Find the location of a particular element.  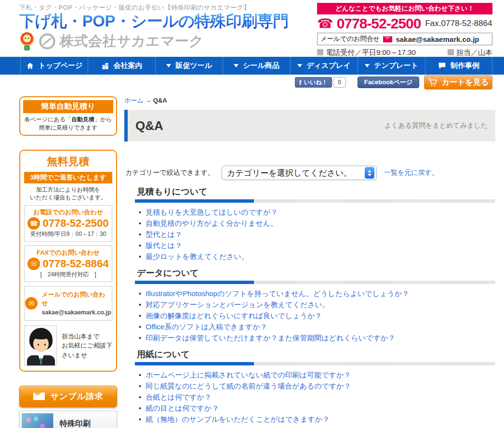

nav-item-company: 会社案内 is located at coordinates (121, 65).